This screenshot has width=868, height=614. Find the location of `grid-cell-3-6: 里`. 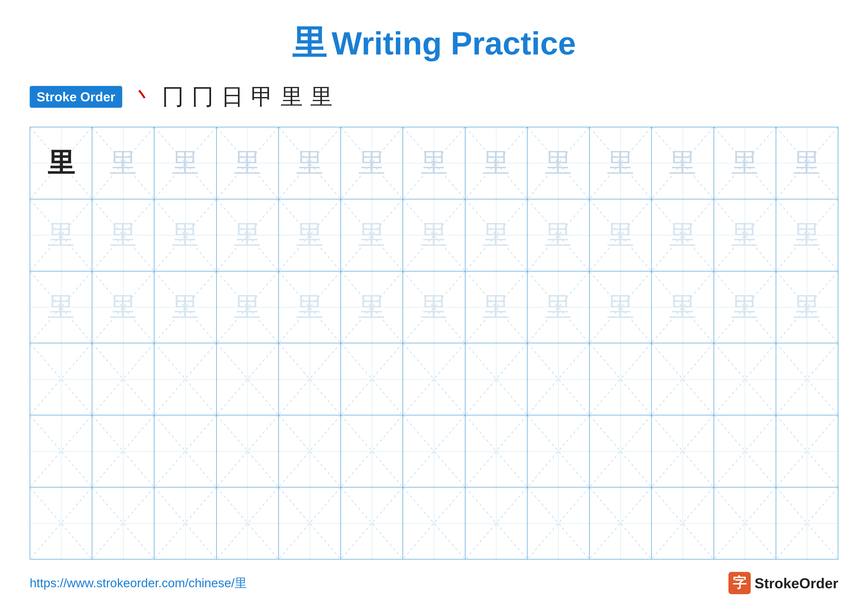

grid-cell-3-6: 里 is located at coordinates (372, 307).